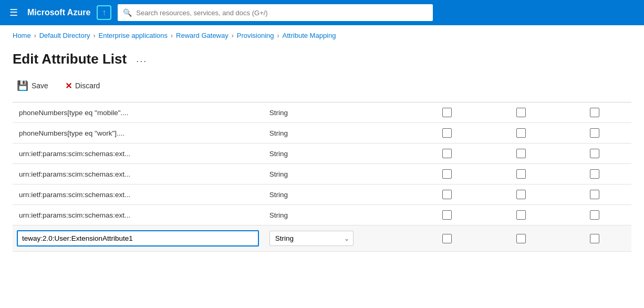 This screenshot has height=308, width=644. What do you see at coordinates (172, 36) in the screenshot?
I see `breadcrumb-sep-3: ›` at bounding box center [172, 36].